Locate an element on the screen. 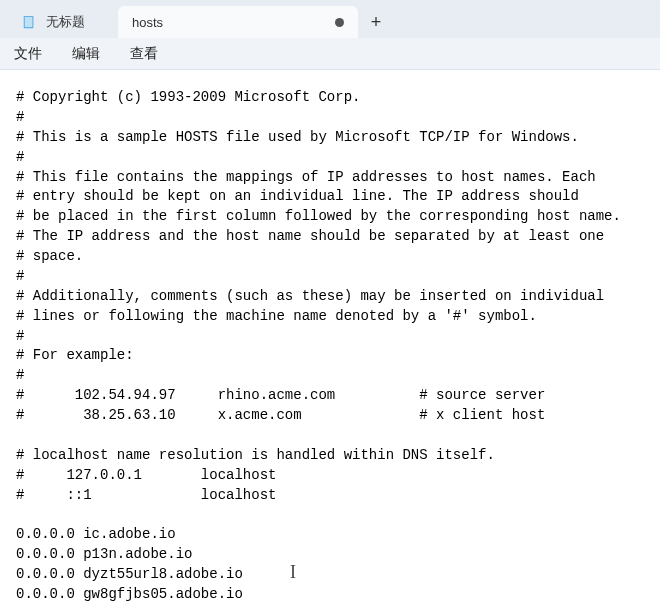 The width and height of the screenshot is (660, 602). menu-file: 文件 is located at coordinates (28, 54).